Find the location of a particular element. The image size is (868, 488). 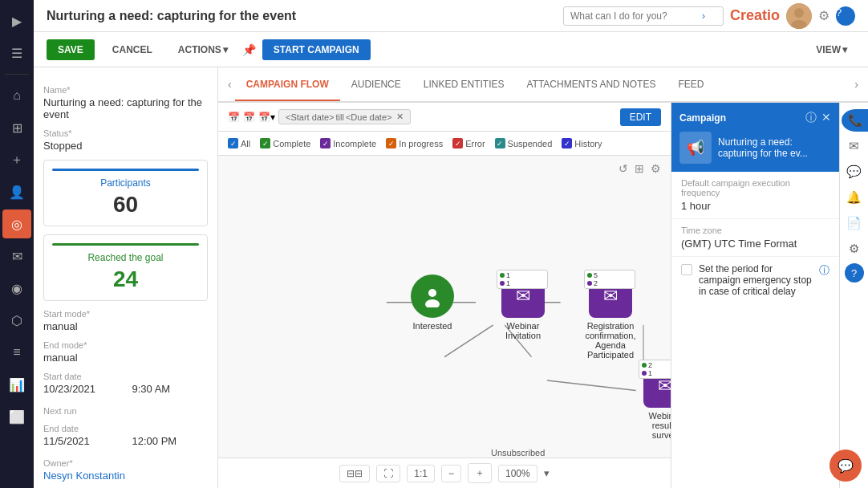

cb-error: ✓ Error is located at coordinates (468, 143).